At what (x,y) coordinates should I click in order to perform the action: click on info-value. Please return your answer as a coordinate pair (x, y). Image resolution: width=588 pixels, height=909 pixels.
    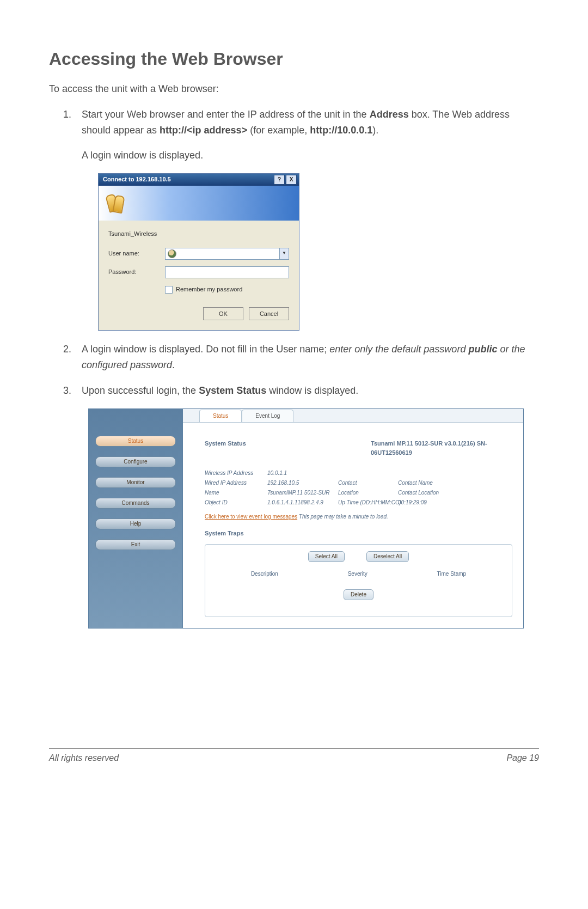
    Looking at the image, I should click on (455, 473).